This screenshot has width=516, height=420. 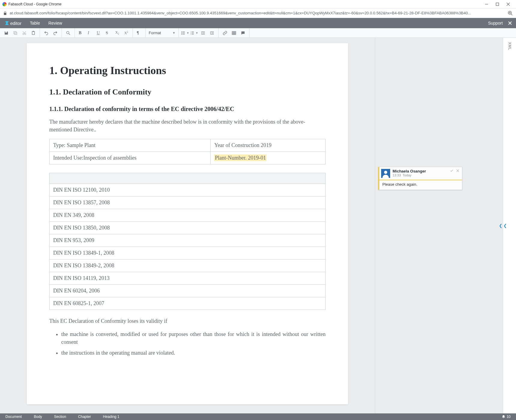 What do you see at coordinates (268, 158) in the screenshot?
I see `table-cell: Plant-Number. 2019-01` at bounding box center [268, 158].